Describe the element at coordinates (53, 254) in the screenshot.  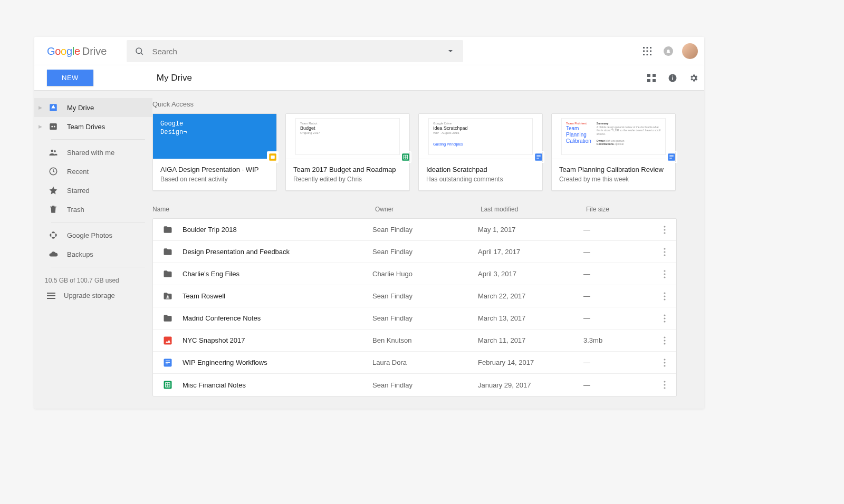
I see `cloud-icon` at that location.